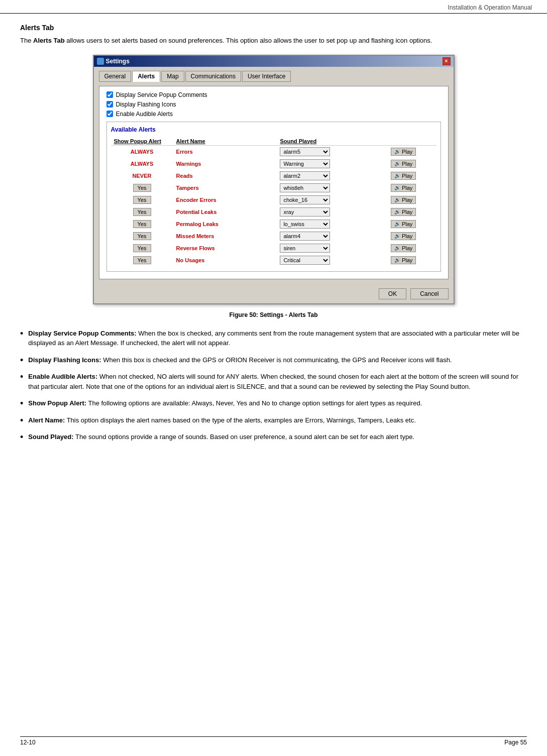 This screenshot has width=547, height=756. Describe the element at coordinates (412, 142) in the screenshot. I see `col-header-play` at that location.